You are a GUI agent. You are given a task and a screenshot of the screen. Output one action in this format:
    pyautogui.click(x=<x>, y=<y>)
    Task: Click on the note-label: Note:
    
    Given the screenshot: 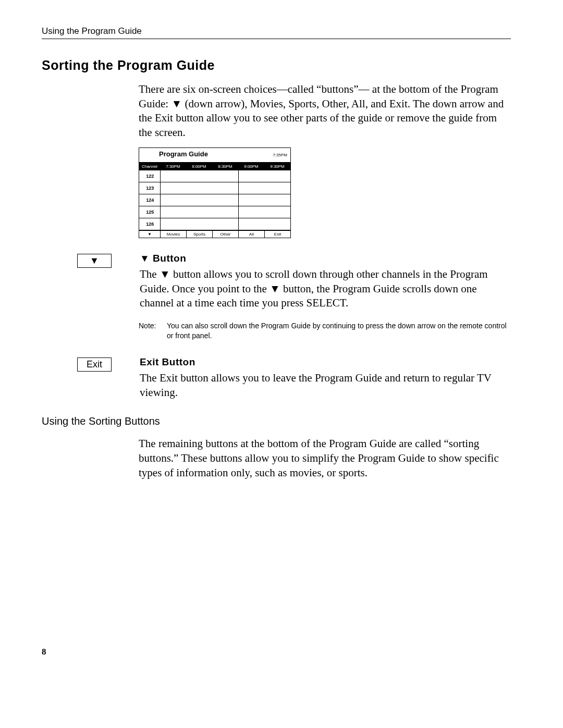 What is the action you would take?
    pyautogui.click(x=153, y=331)
    